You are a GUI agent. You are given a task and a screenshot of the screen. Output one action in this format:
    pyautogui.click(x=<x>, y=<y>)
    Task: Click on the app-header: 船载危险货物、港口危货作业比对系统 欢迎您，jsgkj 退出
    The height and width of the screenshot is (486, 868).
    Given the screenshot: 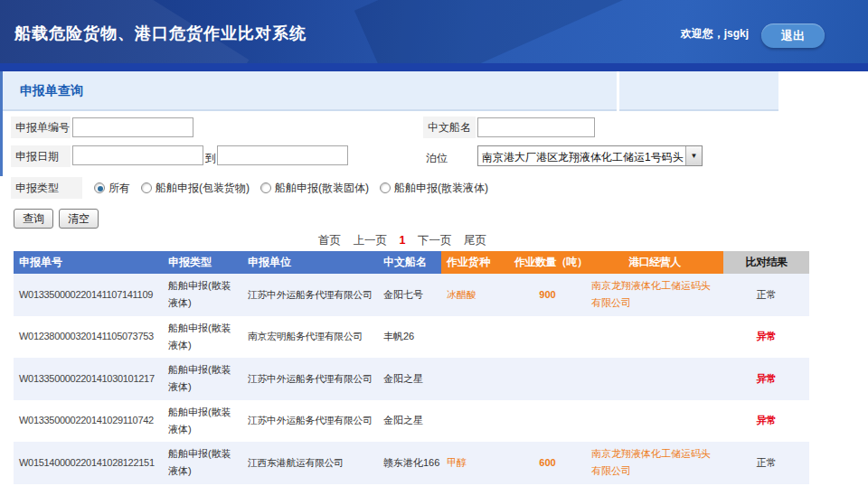 What is the action you would take?
    pyautogui.click(x=434, y=32)
    